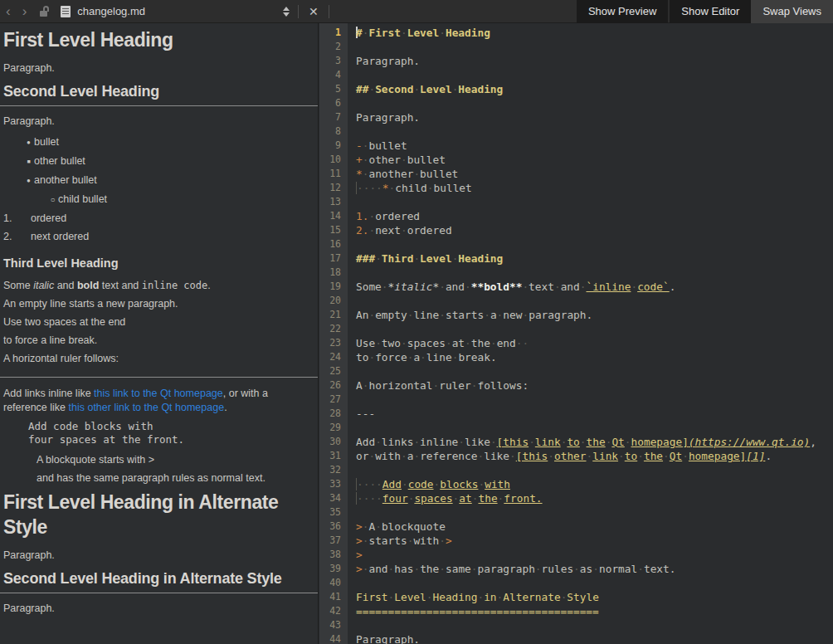 This screenshot has width=833, height=644. Describe the element at coordinates (334, 456) in the screenshot. I see `line-number: 31` at that location.